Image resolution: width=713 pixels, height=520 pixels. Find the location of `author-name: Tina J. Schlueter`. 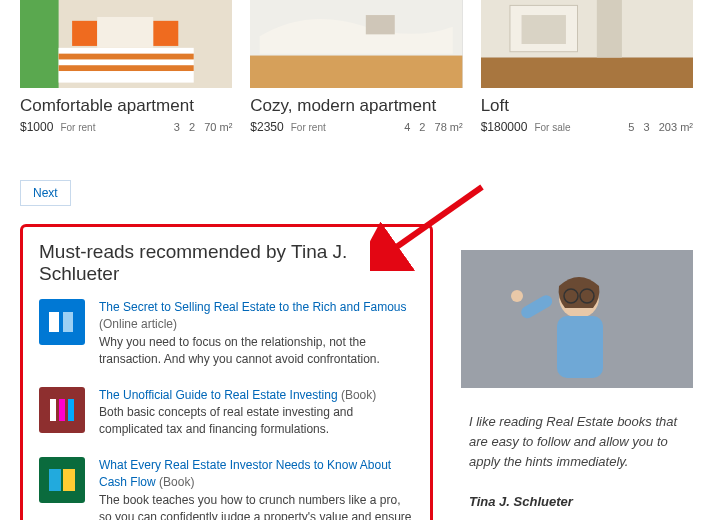

author-name: Tina J. Schlueter is located at coordinates (577, 502).